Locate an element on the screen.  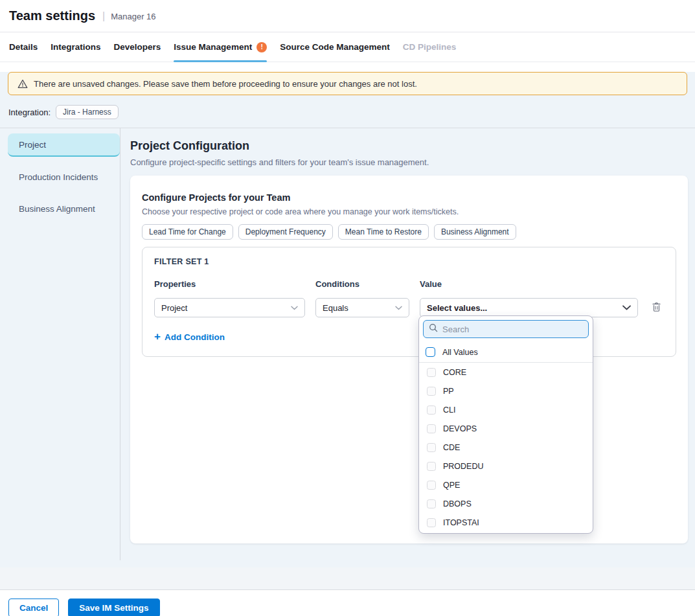
filter-set-box: FILTER SET 1 Properties Conditions Value… is located at coordinates (409, 302).